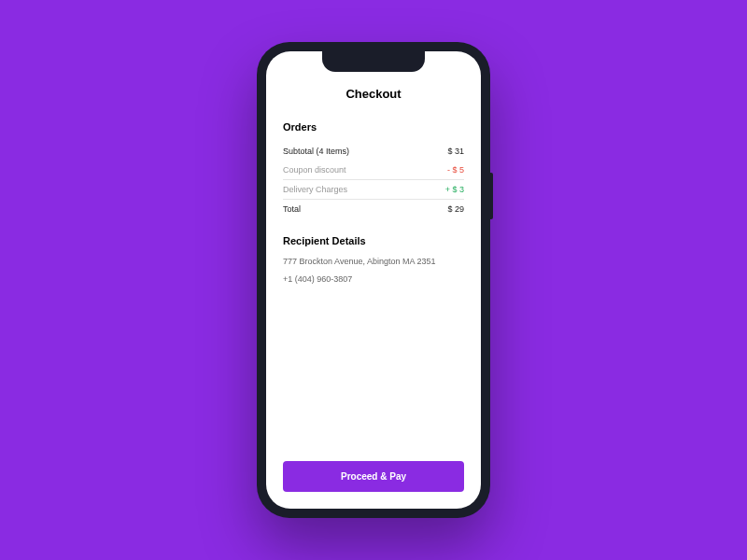 This screenshot has width=747, height=560. What do you see at coordinates (374, 190) in the screenshot?
I see `order-row-delivery: Delivery Charges + $ 3` at bounding box center [374, 190].